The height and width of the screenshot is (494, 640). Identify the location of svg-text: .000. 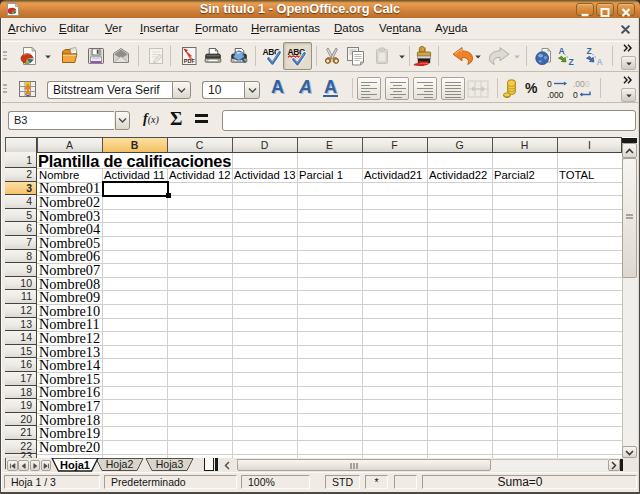
(556, 95).